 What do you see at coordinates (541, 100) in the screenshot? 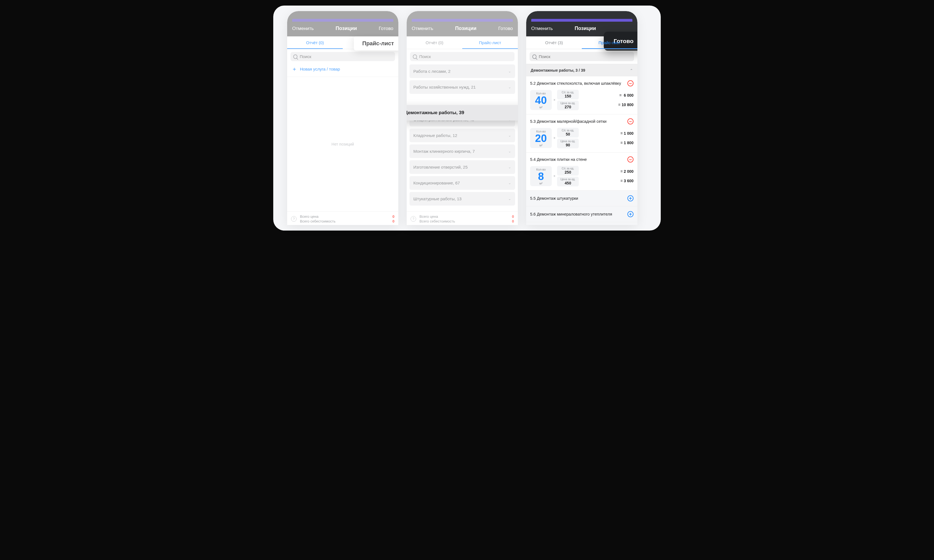
I see `quantity-box: Кол-во 40 м²` at bounding box center [541, 100].